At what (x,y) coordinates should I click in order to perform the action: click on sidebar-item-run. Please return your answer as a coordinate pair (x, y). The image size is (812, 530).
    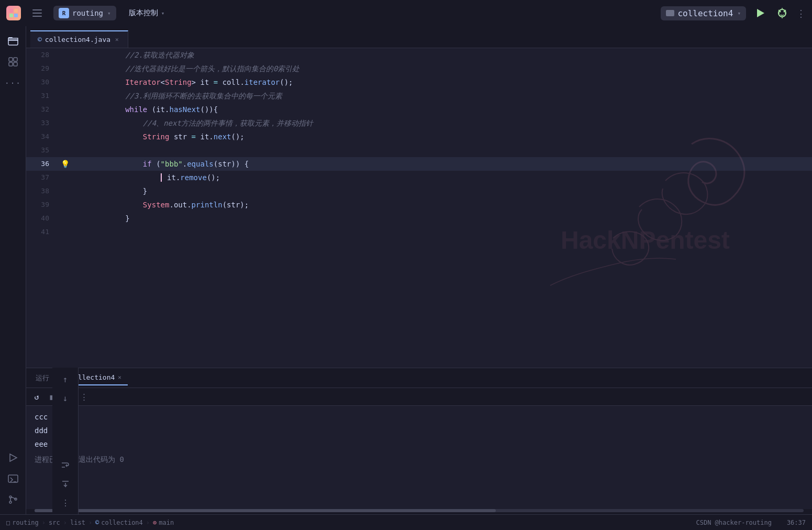
    Looking at the image, I should click on (13, 458).